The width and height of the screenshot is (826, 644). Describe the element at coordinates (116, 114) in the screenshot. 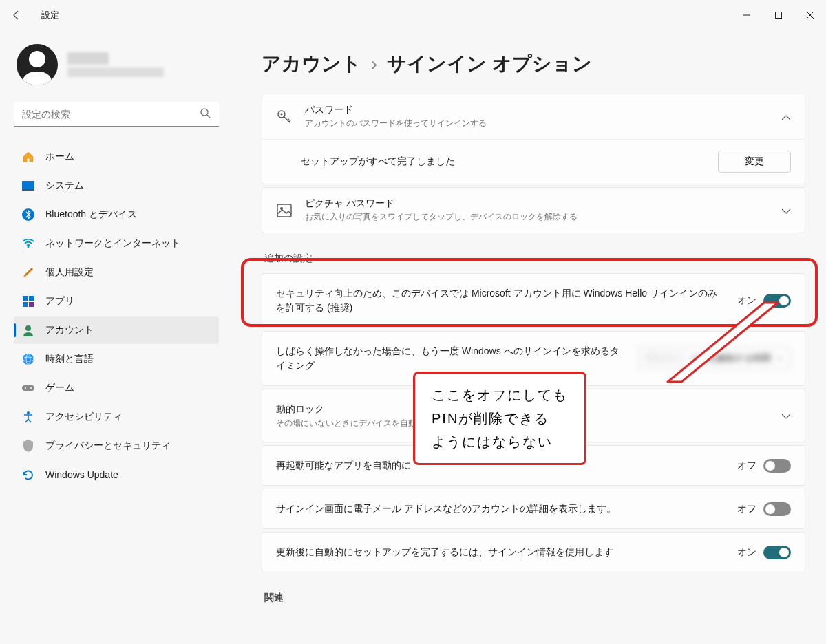

I see `search-container` at that location.